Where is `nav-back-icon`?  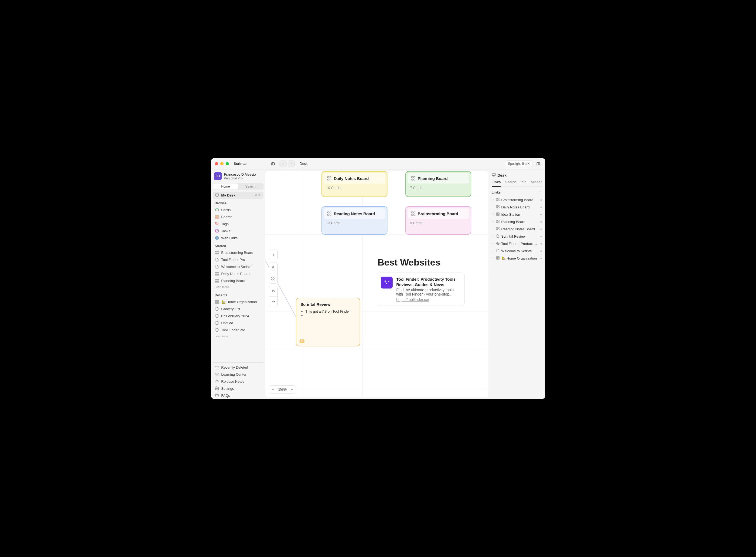
nav-back-icon is located at coordinates (283, 164).